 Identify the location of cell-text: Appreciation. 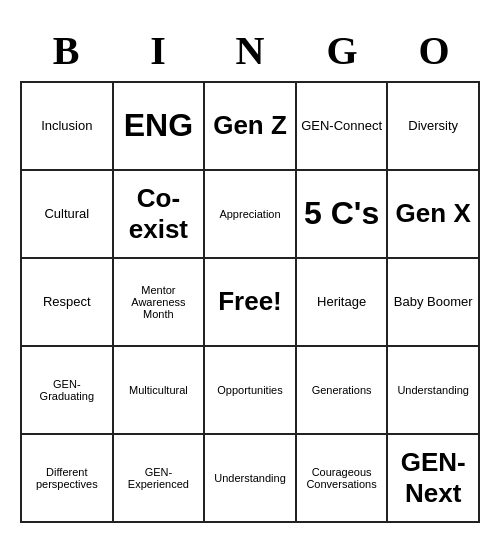
(250, 214).